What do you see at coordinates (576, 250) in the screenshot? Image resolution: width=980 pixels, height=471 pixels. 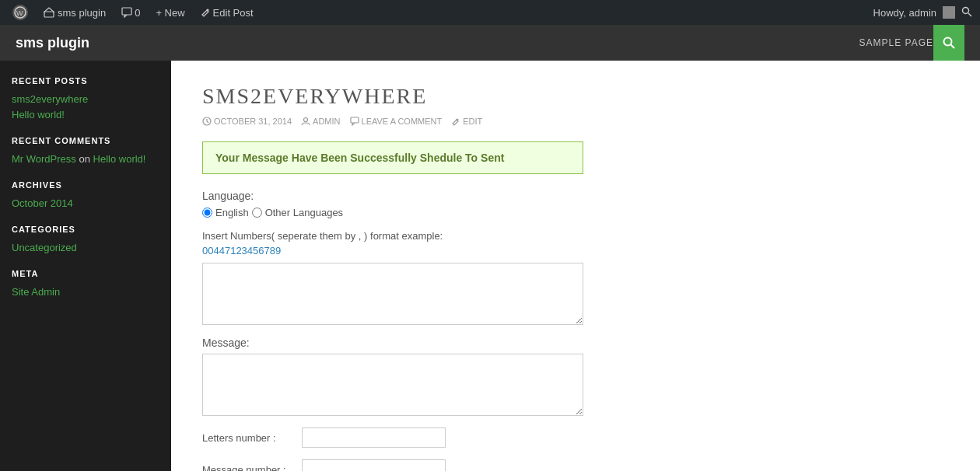 I see `example-number: 00447123456789` at bounding box center [576, 250].